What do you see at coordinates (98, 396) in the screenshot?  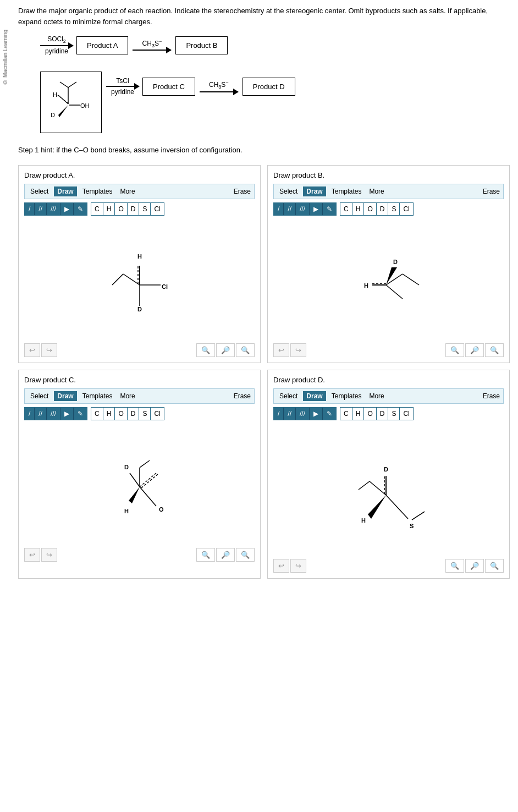 I see `templates-btn-c: Templates` at bounding box center [98, 396].